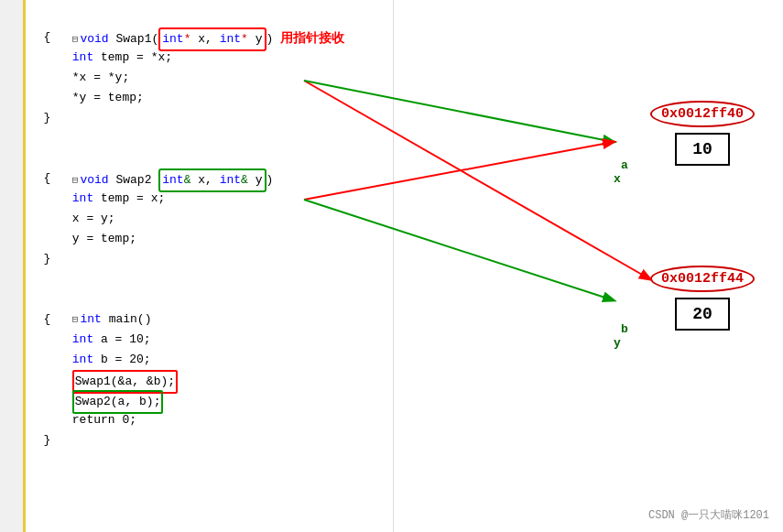  What do you see at coordinates (212, 239) in the screenshot?
I see `swap2-line3: y = temp;` at bounding box center [212, 239].